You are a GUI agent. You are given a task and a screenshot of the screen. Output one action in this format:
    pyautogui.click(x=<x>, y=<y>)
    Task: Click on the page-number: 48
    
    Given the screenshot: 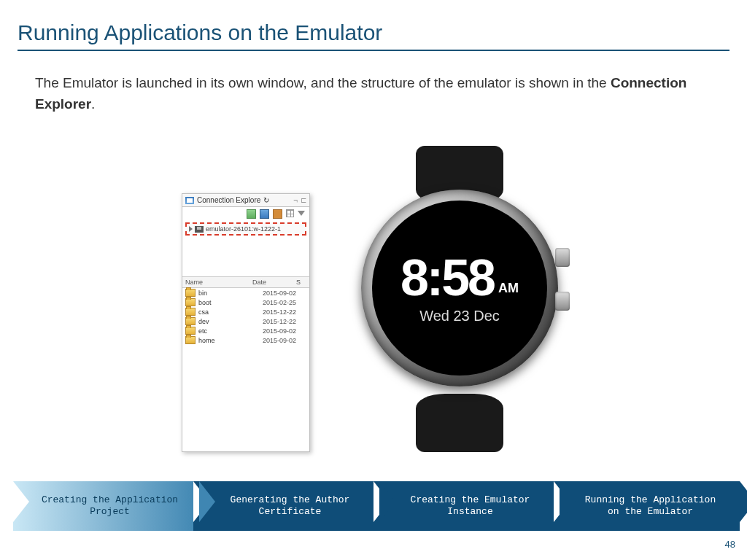 What is the action you would take?
    pyautogui.click(x=730, y=544)
    